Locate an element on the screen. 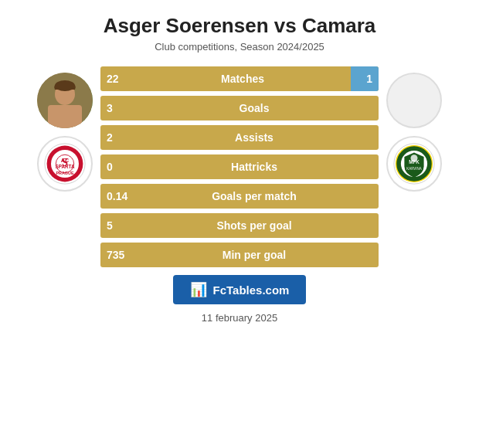 Image resolution: width=479 pixels, height=448 pixels. fctables-logo: 📊 FcTables.com is located at coordinates (240, 290).